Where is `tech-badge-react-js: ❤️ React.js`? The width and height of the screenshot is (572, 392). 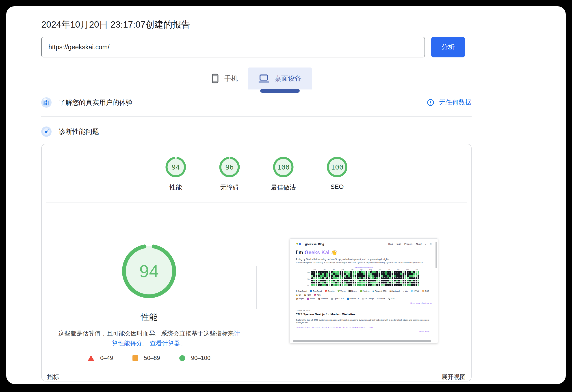
tech-badge-react-js: ❤️ React.js is located at coordinates (330, 291).